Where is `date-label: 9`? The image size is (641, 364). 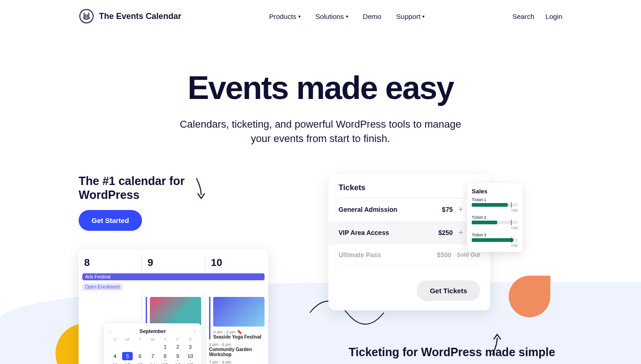 date-label: 9 is located at coordinates (173, 264).